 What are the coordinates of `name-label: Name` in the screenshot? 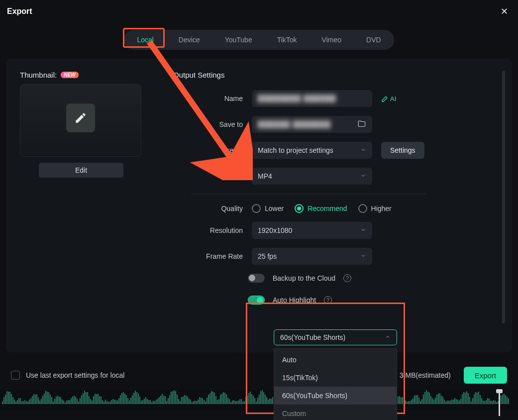 It's located at (208, 99).